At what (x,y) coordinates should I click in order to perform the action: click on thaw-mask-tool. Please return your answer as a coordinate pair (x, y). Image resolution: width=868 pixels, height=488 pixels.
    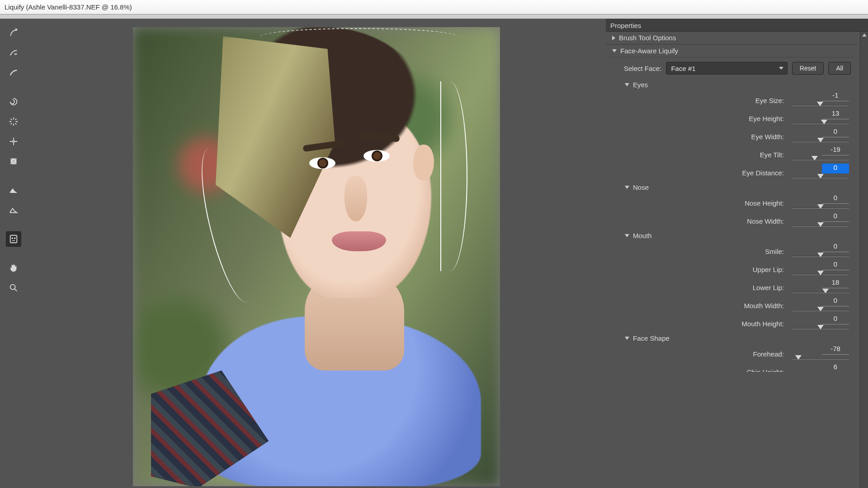
    Looking at the image, I should click on (14, 210).